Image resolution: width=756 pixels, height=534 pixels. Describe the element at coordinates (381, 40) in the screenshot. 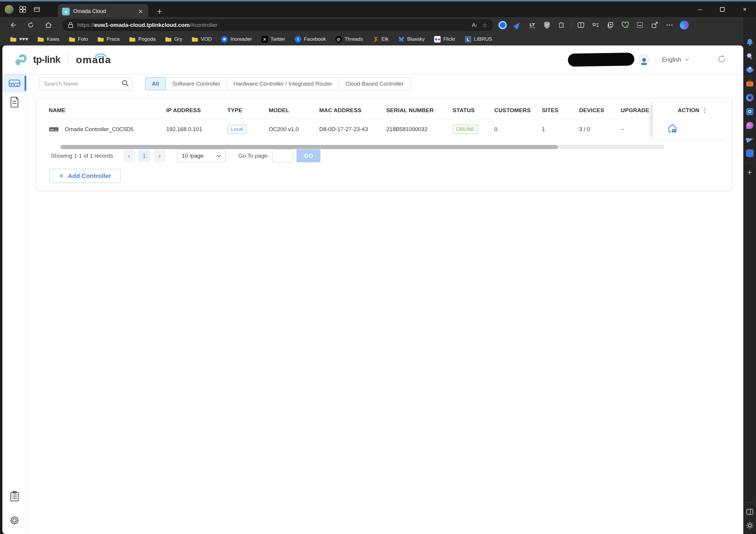

I see `bookmark-elk: Elk` at that location.